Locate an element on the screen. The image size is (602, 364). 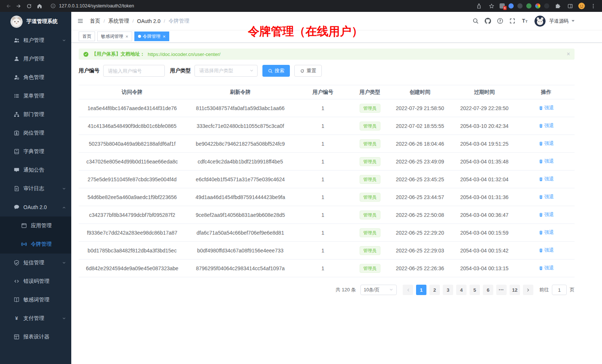
page-button-3: 3 is located at coordinates (448, 290).